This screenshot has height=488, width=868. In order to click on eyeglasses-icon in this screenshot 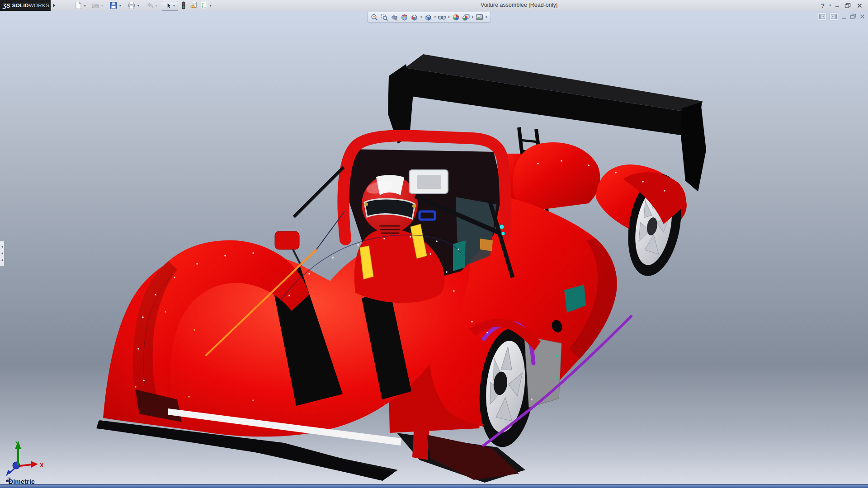, I will do `click(442, 17)`.